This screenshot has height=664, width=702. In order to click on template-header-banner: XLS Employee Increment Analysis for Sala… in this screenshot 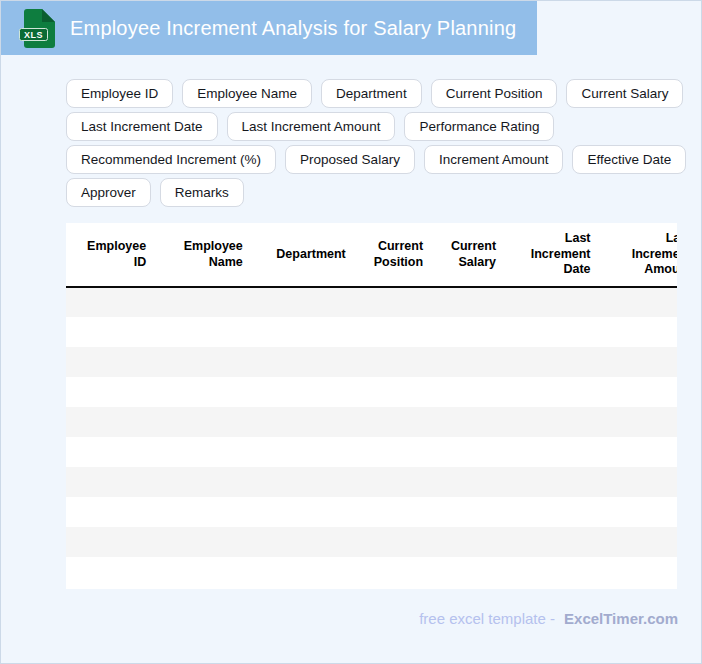, I will do `click(269, 28)`.